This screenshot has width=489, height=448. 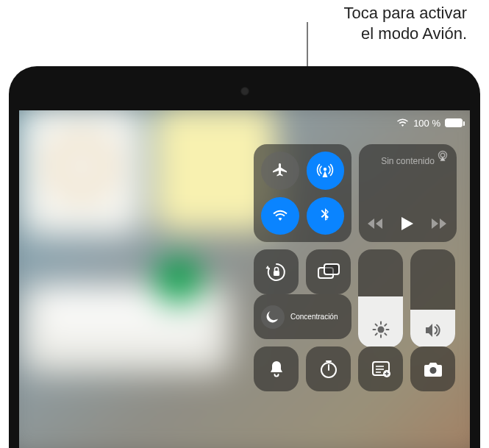 I want to click on bluetooth-toggle, so click(x=326, y=216).